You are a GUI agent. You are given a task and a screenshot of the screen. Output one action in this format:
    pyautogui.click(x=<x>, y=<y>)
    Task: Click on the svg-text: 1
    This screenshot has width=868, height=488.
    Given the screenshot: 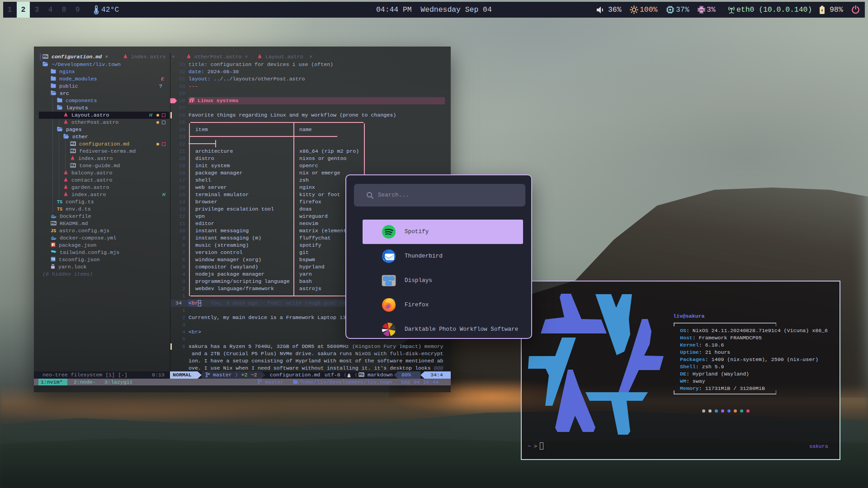 What is the action you would take?
    pyautogui.click(x=191, y=100)
    